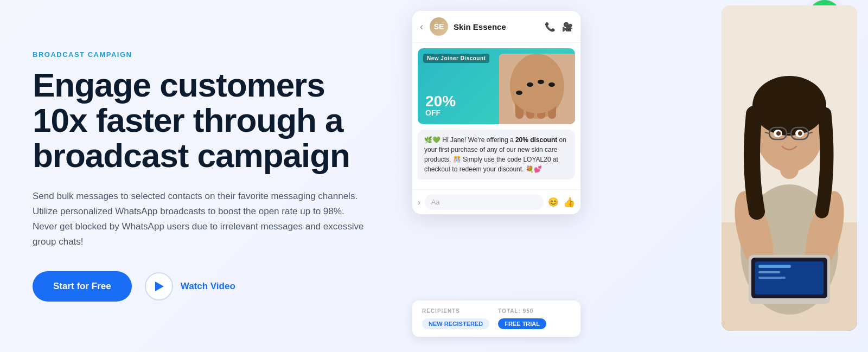  Describe the element at coordinates (567, 27) in the screenshot. I see `video-icon: 🎥` at that location.